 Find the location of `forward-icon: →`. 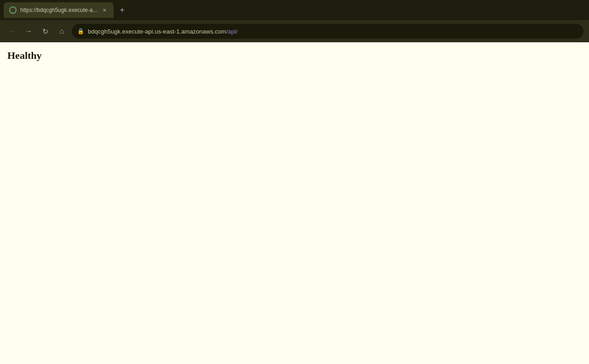

forward-icon: → is located at coordinates (29, 31).